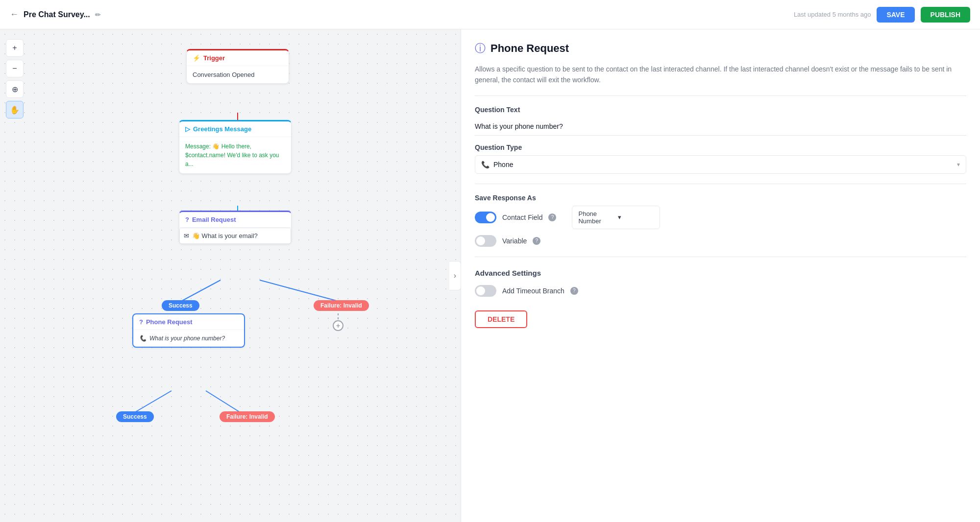  I want to click on question-type-value: 📞 Phone, so click(719, 165).